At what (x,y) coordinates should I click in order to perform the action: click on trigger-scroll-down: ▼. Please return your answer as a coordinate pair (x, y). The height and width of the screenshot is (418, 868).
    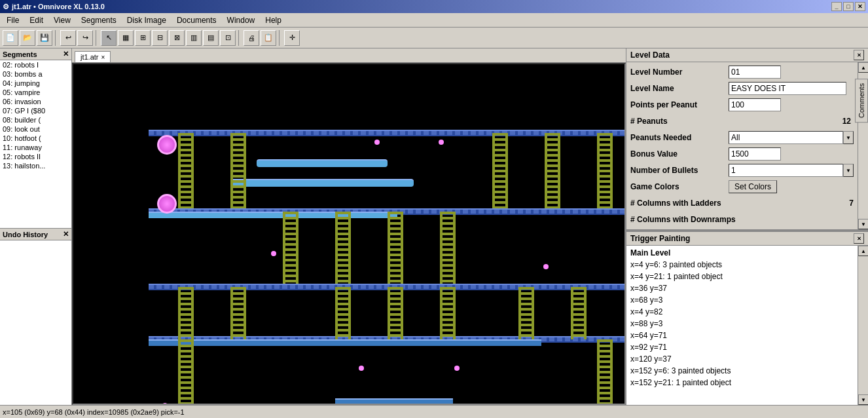
    Looking at the image, I should click on (863, 400).